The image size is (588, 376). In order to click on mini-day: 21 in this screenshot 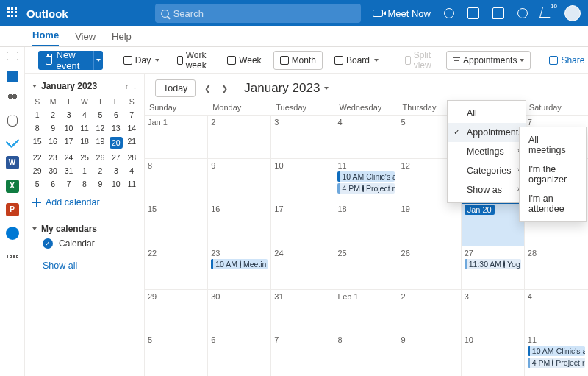, I will do `click(132, 143)`.